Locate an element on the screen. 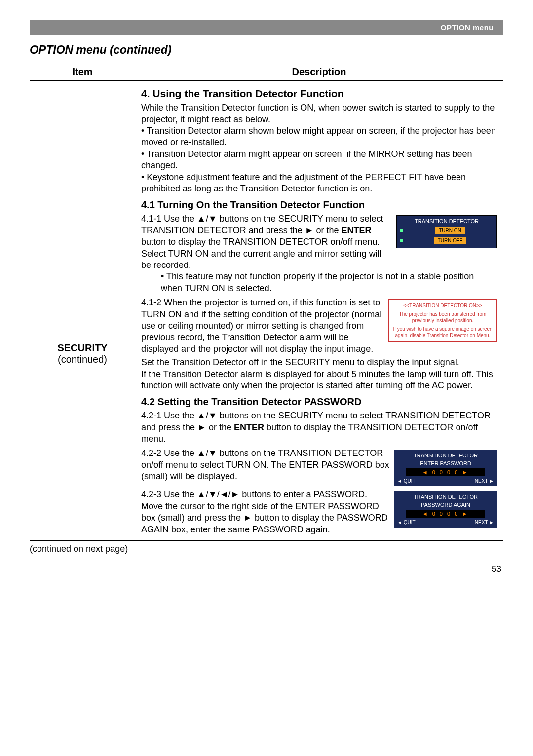 The image size is (533, 756). para-41-after2: If the Transition Detector alarm is disp… is located at coordinates (319, 380).